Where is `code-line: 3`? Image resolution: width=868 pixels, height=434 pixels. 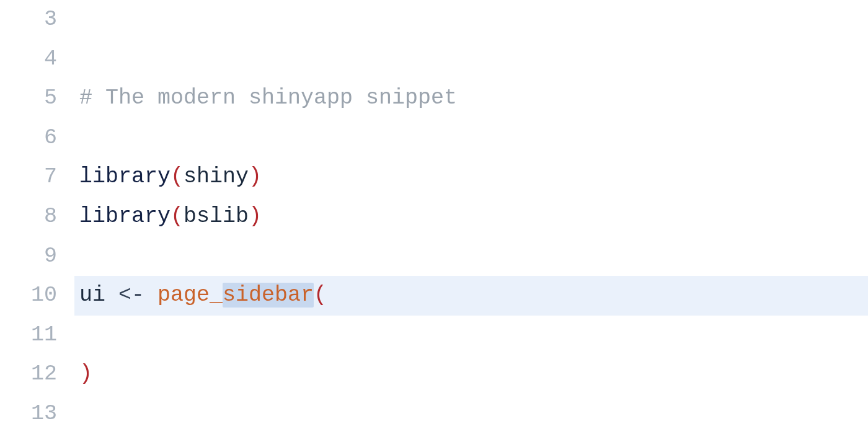
code-line: 3 is located at coordinates (434, 20).